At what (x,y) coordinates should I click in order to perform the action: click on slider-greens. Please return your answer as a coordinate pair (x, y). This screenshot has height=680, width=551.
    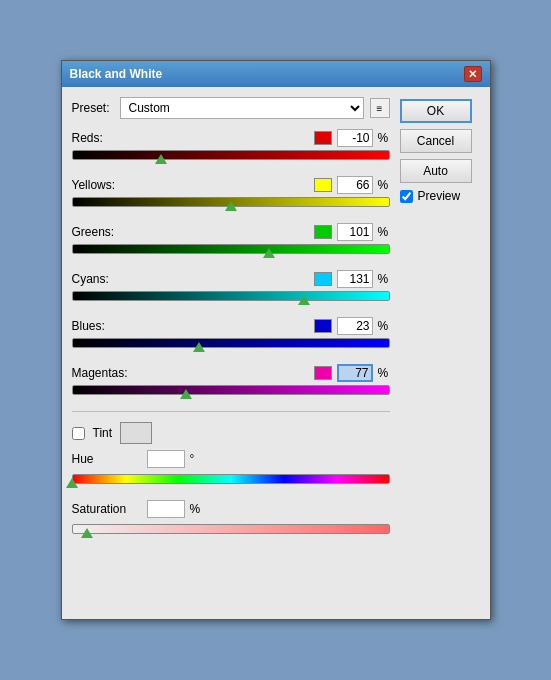
    Looking at the image, I should click on (231, 253).